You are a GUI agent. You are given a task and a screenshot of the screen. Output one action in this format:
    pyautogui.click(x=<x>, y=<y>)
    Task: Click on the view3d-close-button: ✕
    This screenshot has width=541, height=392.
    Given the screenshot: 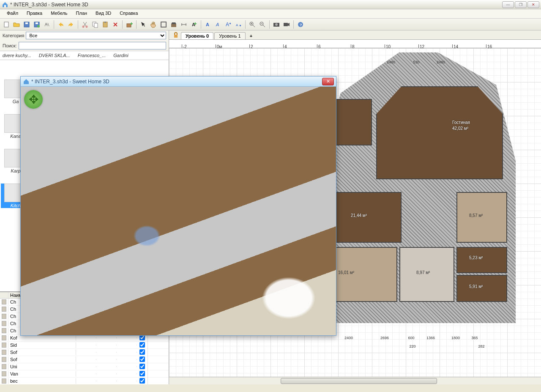 What is the action you would take?
    pyautogui.click(x=328, y=82)
    